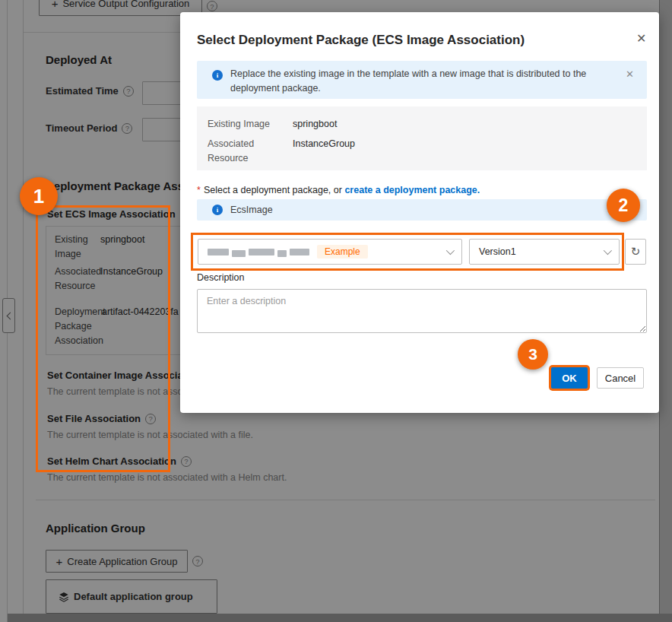 The width and height of the screenshot is (672, 622). I want to click on refresh-icon: ↻, so click(636, 252).